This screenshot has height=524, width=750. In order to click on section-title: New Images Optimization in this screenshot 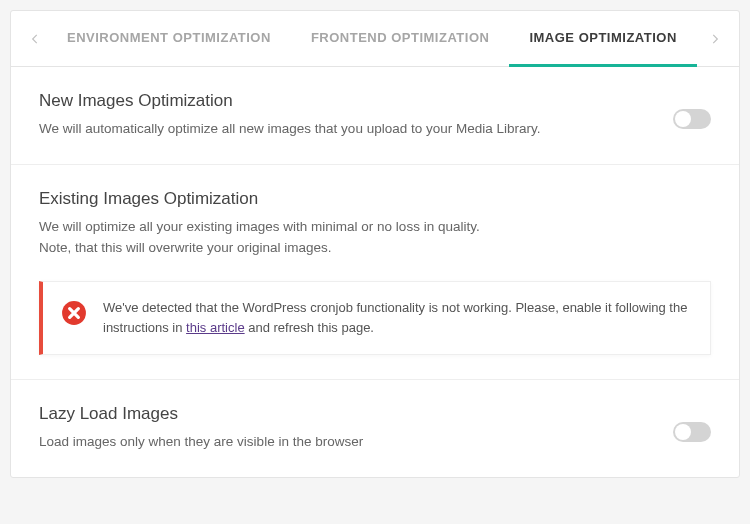, I will do `click(290, 101)`.